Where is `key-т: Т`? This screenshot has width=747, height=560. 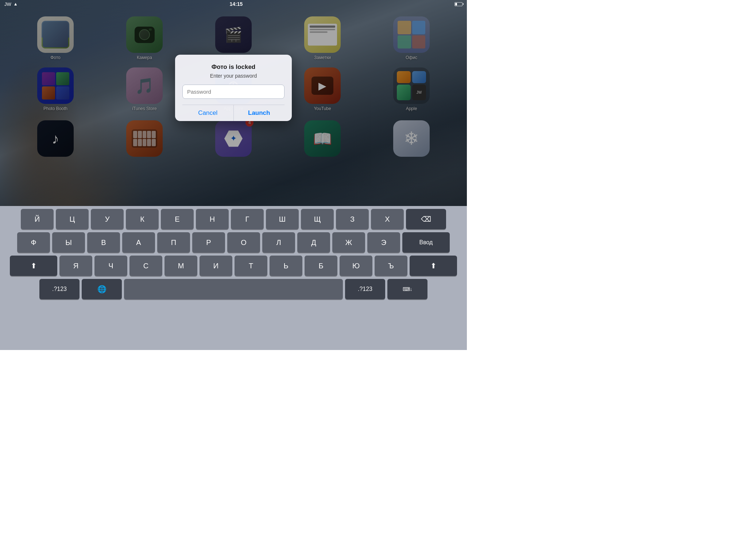
key-т: Т is located at coordinates (251, 266).